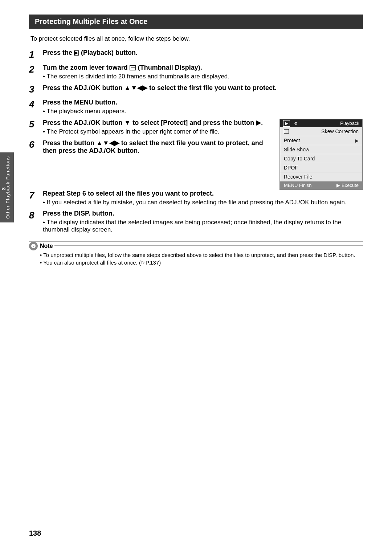 Image resolution: width=392 pixels, height=552 pixels. What do you see at coordinates (209, 245) in the screenshot?
I see `note-dashes` at bounding box center [209, 245].